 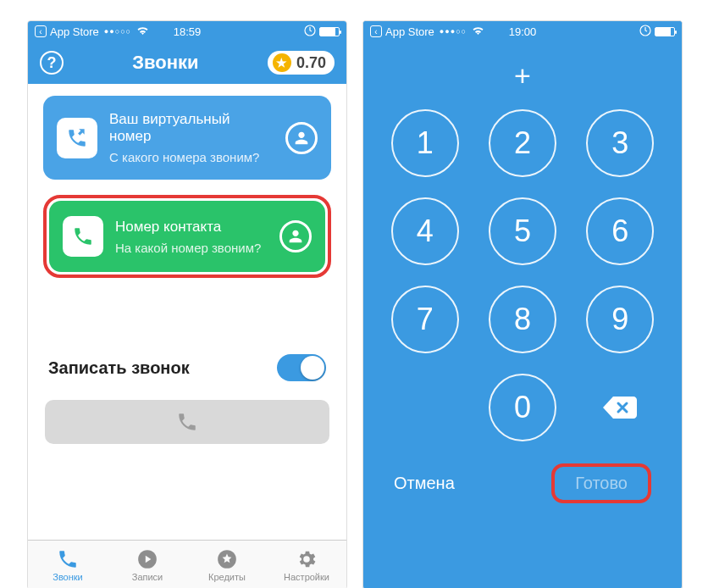 I want to click on key-2: 2, so click(x=523, y=143).